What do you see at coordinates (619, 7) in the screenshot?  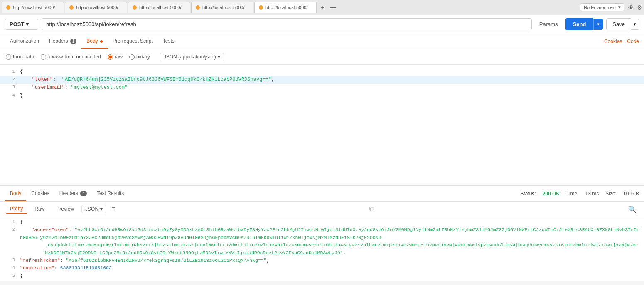 I see `env-dropdown-icon: ▾` at bounding box center [619, 7].